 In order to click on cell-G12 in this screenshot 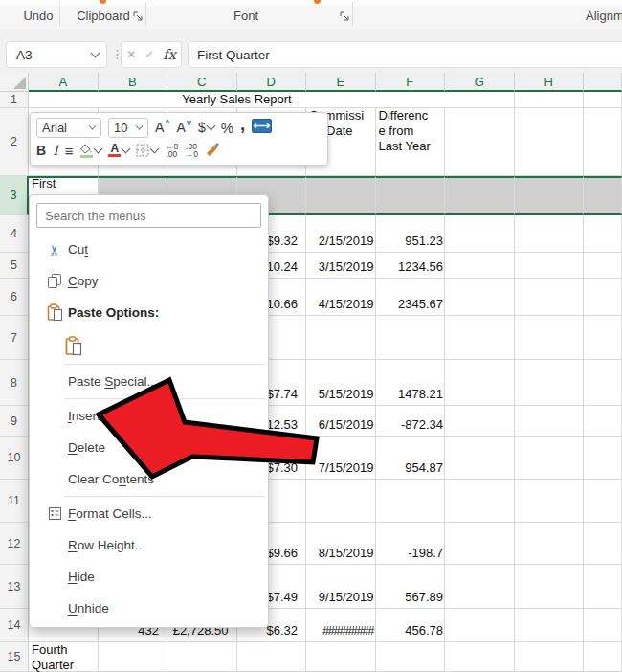, I will do `click(480, 544)`.